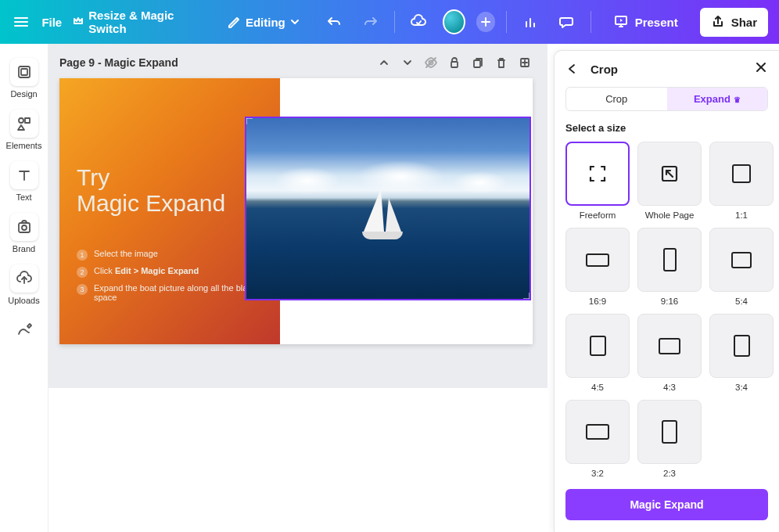 This screenshot has height=532, width=779. Describe the element at coordinates (371, 22) in the screenshot. I see `redo-button` at that location.